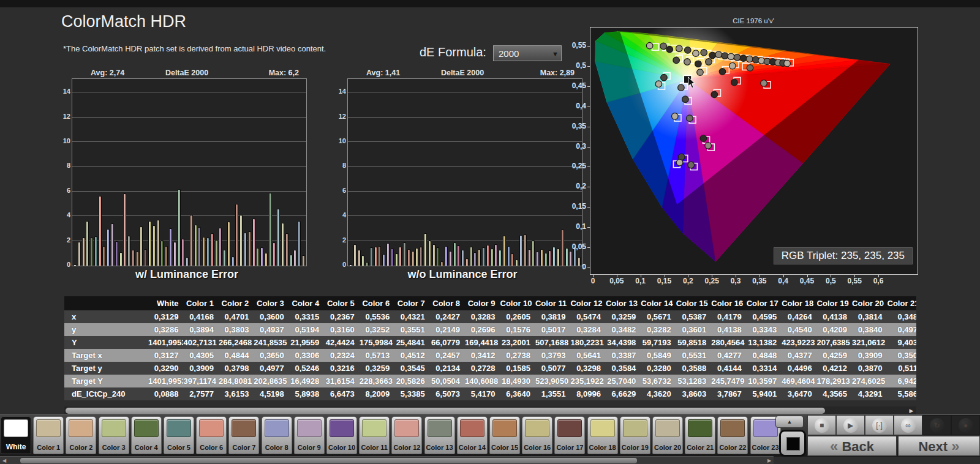  I want to click on table-cell: 0,1576, so click(518, 329).